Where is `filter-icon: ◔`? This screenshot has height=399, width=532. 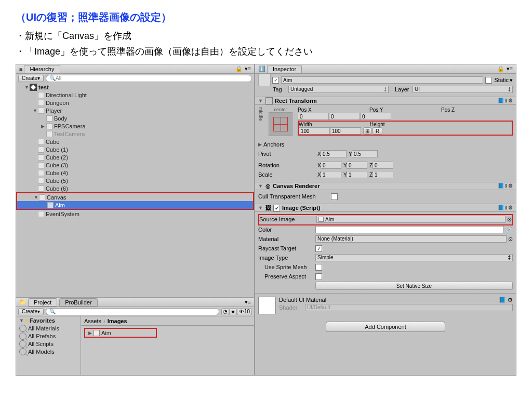
filter-icon: ◔ is located at coordinates (225, 312).